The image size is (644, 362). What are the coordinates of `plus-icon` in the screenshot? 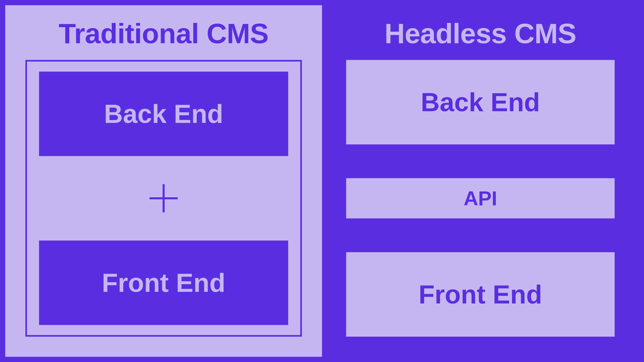 It's located at (164, 198).